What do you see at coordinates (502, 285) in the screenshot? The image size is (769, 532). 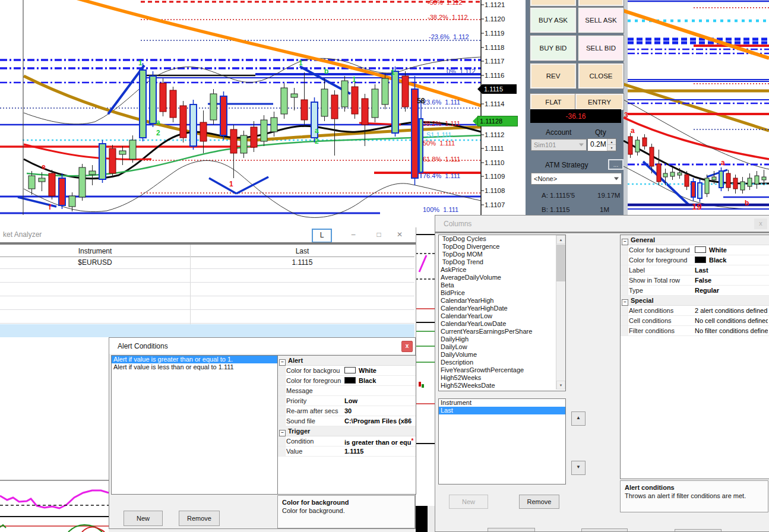 I see `list-item: Beta` at bounding box center [502, 285].